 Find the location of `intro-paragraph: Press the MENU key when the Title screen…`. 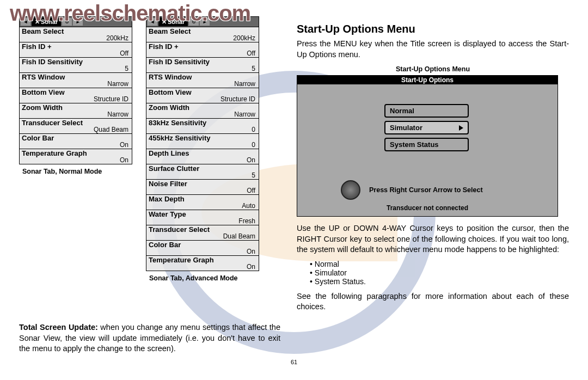

intro-paragraph: Press the MENU key when the Title screen… is located at coordinates (433, 49).